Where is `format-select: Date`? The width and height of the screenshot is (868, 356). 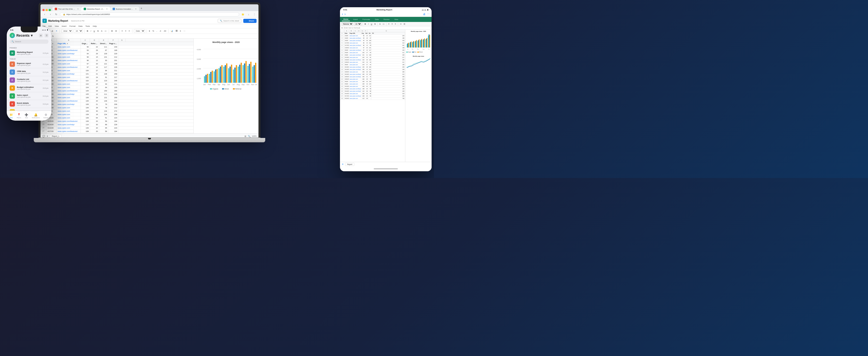
format-select: Date is located at coordinates (140, 31).